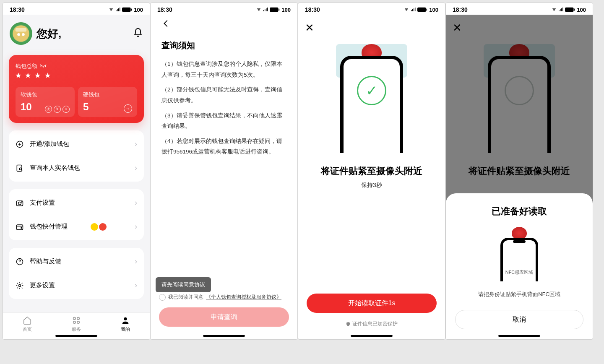  What do you see at coordinates (20, 168) in the screenshot?
I see `search-doc-icon` at bounding box center [20, 168].